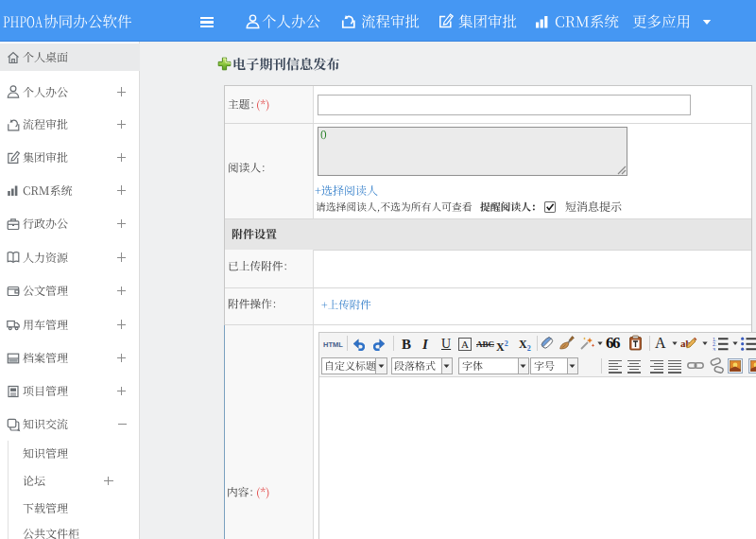 This screenshot has height=539, width=756. What do you see at coordinates (714, 348) in the screenshot?
I see `svg-text: 3.` at bounding box center [714, 348].